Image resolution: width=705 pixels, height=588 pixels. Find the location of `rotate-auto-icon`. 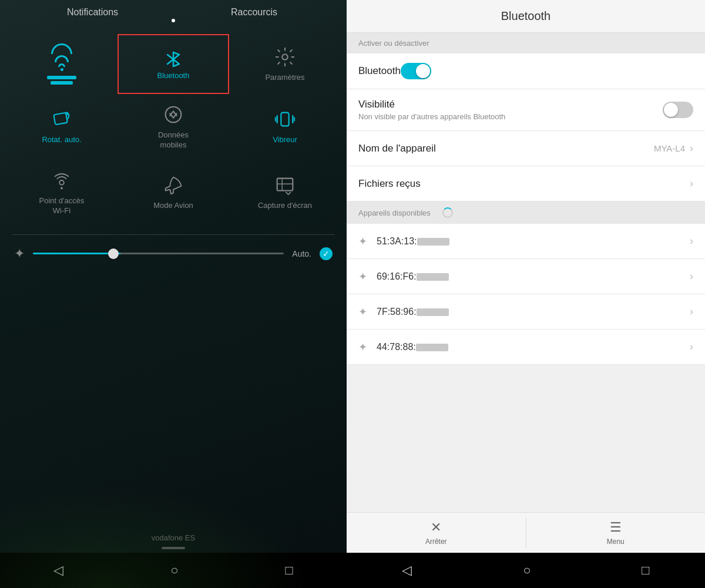

rotate-auto-icon is located at coordinates (62, 119).